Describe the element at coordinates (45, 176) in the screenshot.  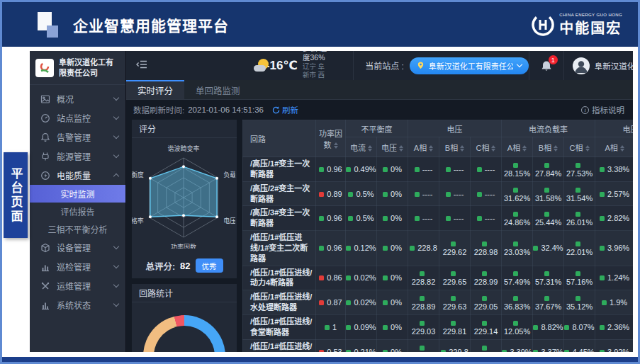
I see `power-quality-icon` at that location.